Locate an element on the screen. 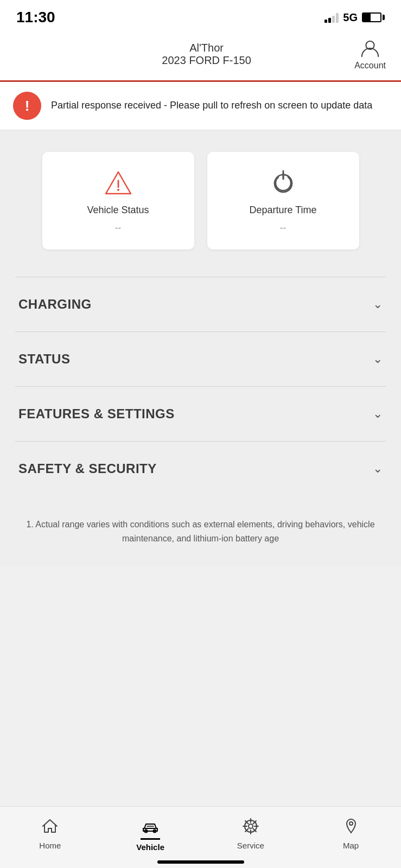 The image size is (401, 868). safety-security-section: SAFETY & SECURITY ⌄ is located at coordinates (201, 469).